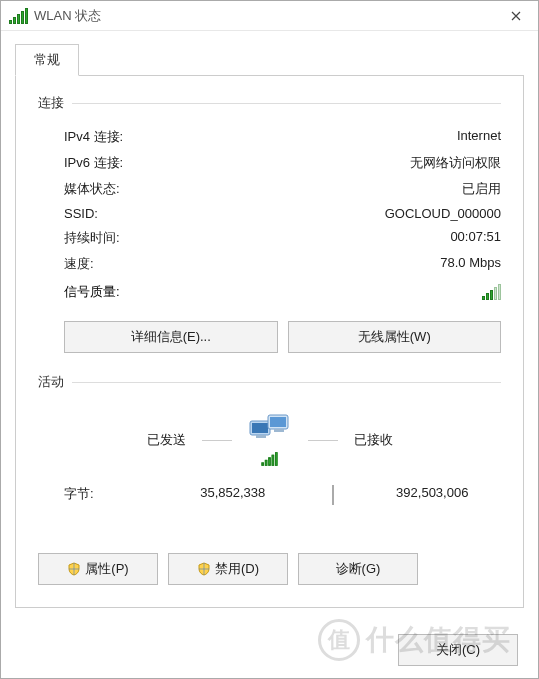 The image size is (539, 679). Describe the element at coordinates (273, 292) in the screenshot. I see `signal-label: 信号质量:` at that location.